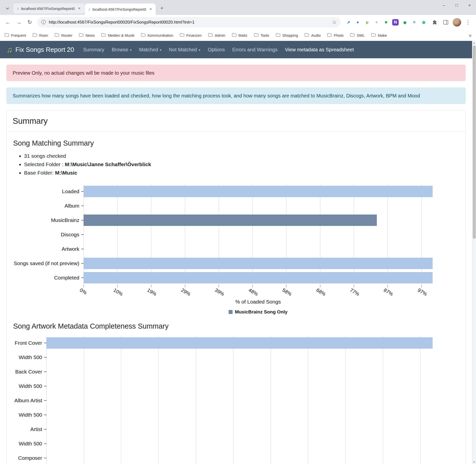 The height and width of the screenshot is (464, 476). Describe the element at coordinates (70, 249) in the screenshot. I see `chart-category-text: Artwork` at that location.